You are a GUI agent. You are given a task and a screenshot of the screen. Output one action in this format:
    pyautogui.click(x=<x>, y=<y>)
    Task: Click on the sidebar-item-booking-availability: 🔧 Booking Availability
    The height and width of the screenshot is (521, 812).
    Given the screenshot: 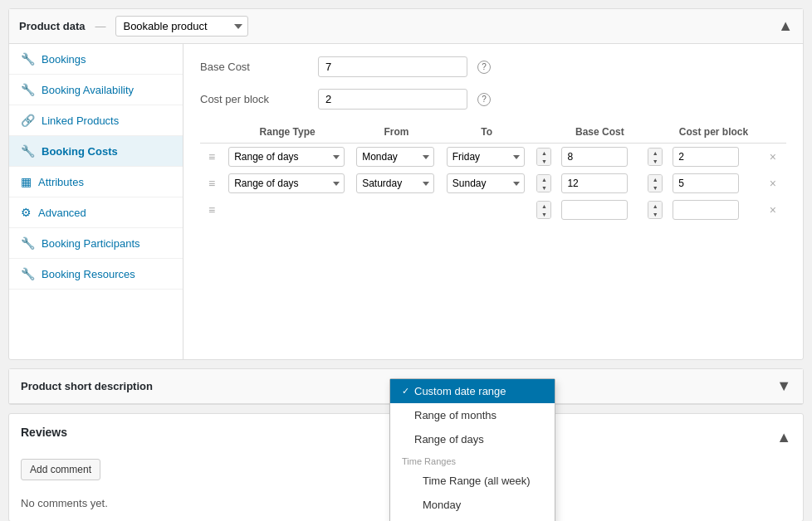 What is the action you would take?
    pyautogui.click(x=96, y=90)
    